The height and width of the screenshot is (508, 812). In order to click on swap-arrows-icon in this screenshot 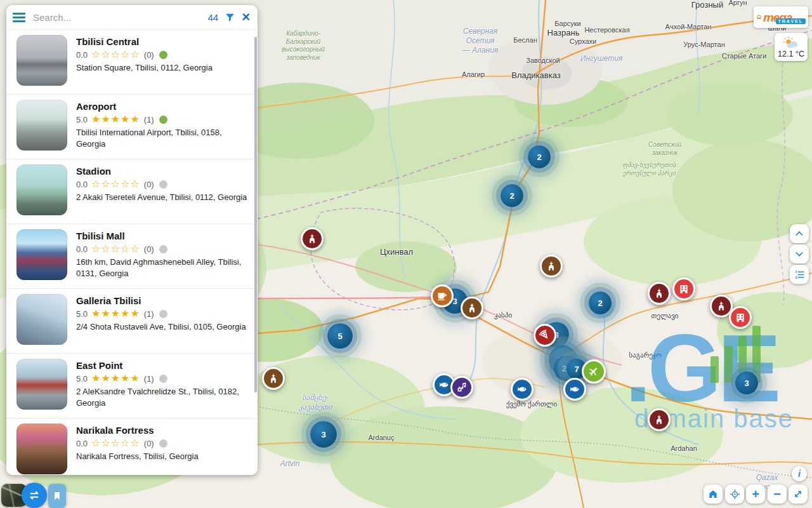, I will do `click(34, 495)`.